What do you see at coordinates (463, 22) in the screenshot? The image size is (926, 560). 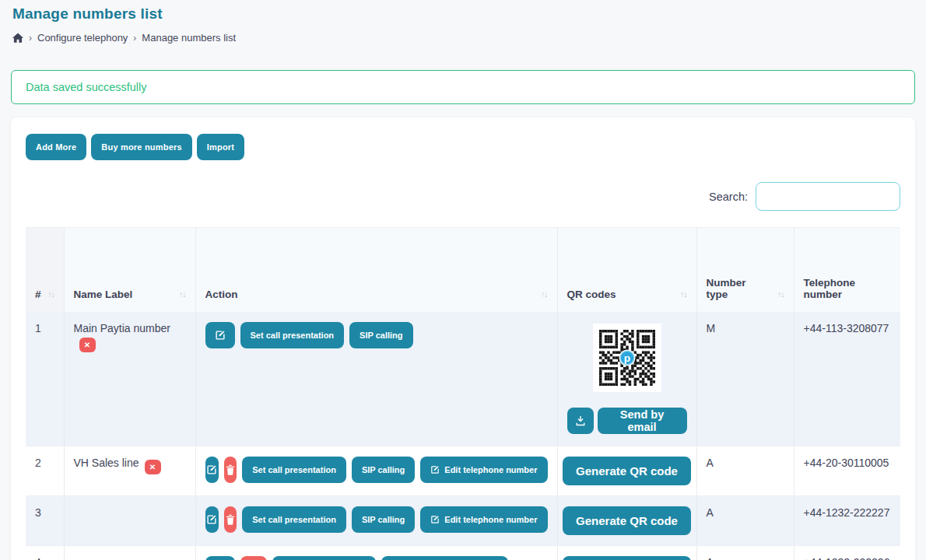 I see `page-header: Manage numbers list › Configure telephon…` at bounding box center [463, 22].